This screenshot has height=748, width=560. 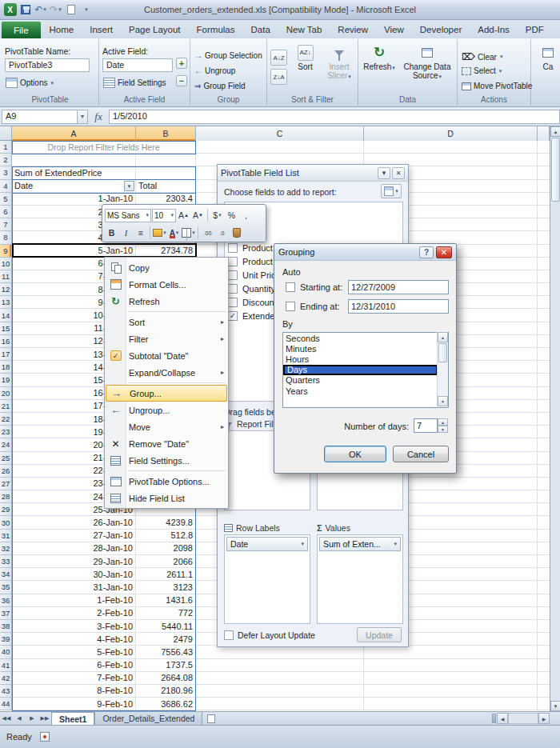 What do you see at coordinates (233, 316) in the screenshot?
I see `field-checkbox-extendedprice: ✓` at bounding box center [233, 316].